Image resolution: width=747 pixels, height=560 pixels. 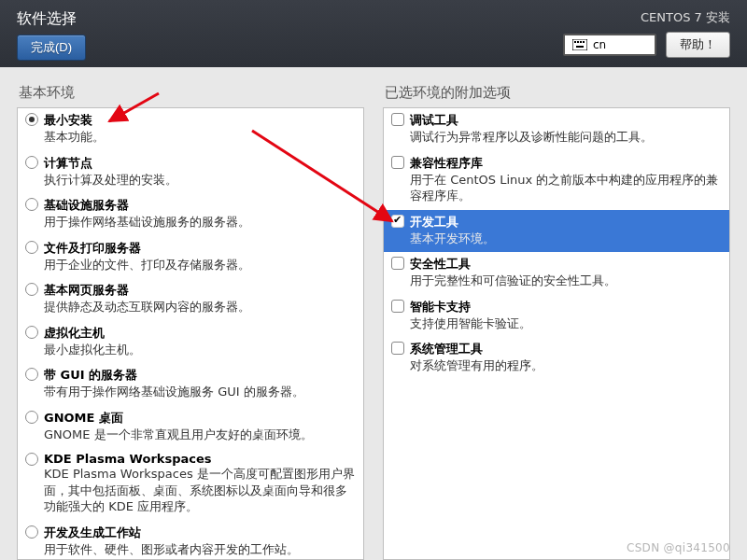 What do you see at coordinates (190, 258) in the screenshot?
I see `base-env-item: 文件及打印服务器用于企业的文件、打印及存储服务器。` at bounding box center [190, 258].